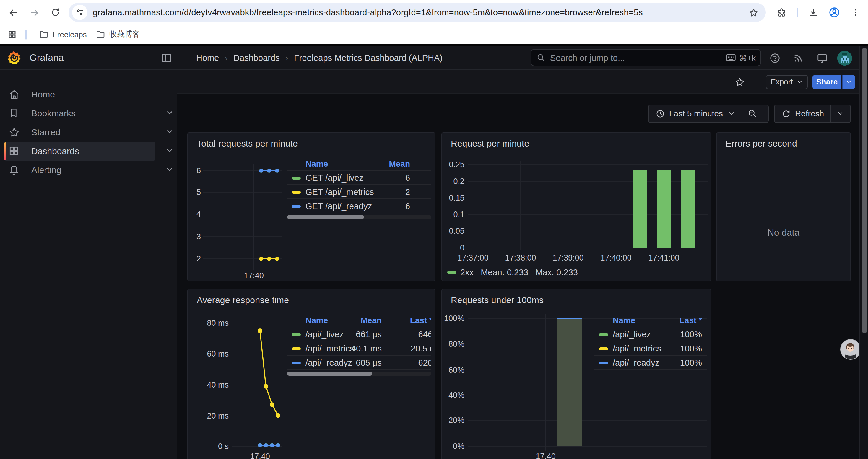 This screenshot has height=459, width=868. What do you see at coordinates (850, 349) in the screenshot?
I see `assistant-avatar` at bounding box center [850, 349].